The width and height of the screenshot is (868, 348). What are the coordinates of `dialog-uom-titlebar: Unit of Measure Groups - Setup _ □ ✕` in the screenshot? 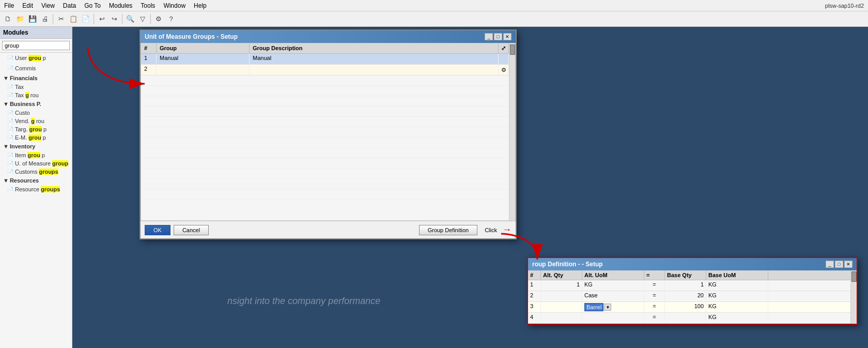 It's located at (328, 37).